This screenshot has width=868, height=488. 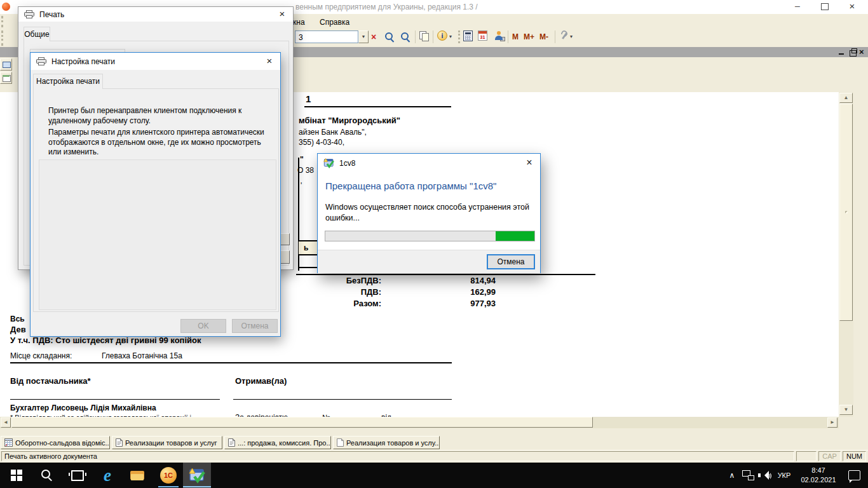 I want to click on blank-document-icon, so click(x=341, y=442).